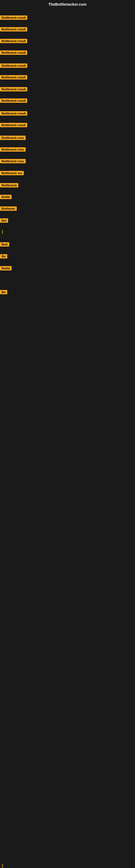  I want to click on bottleneck-badge-2: Bottleneck result, so click(13, 29).